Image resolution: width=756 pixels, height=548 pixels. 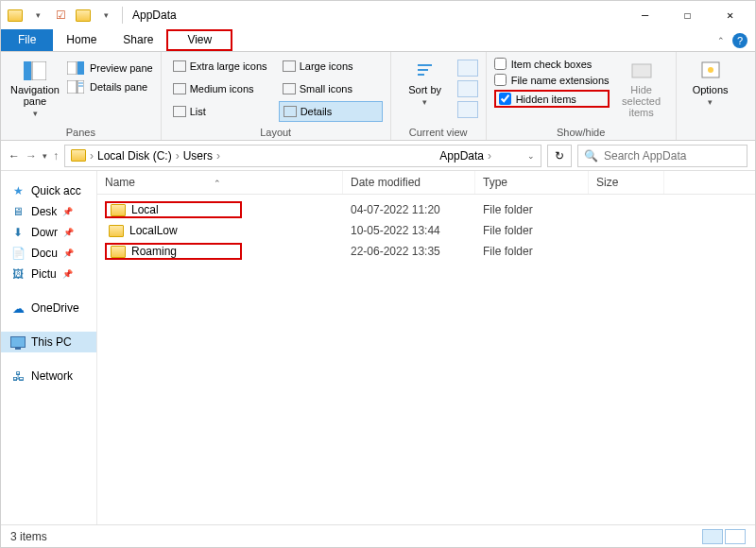 What do you see at coordinates (26, 40) in the screenshot?
I see `tab-file: File` at bounding box center [26, 40].